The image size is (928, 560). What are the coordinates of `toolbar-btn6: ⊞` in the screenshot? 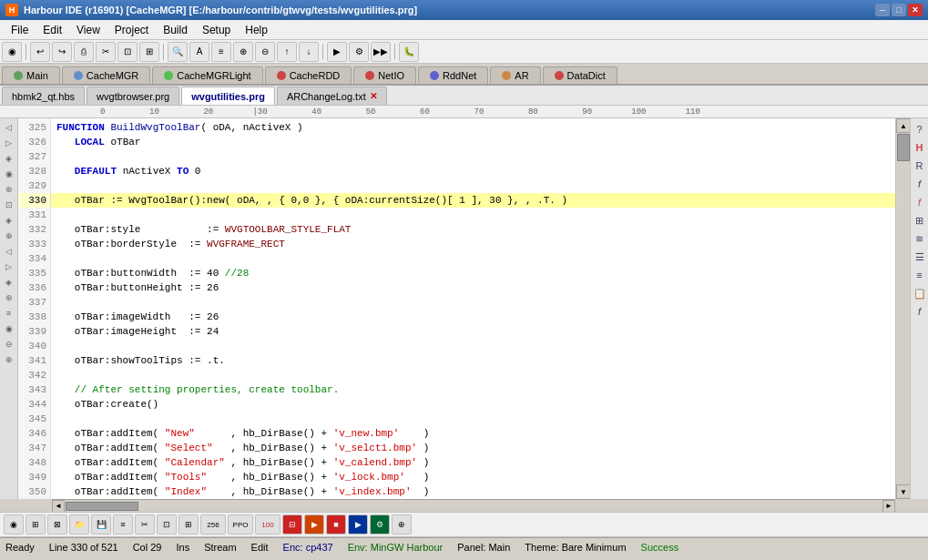 It's located at (149, 52).